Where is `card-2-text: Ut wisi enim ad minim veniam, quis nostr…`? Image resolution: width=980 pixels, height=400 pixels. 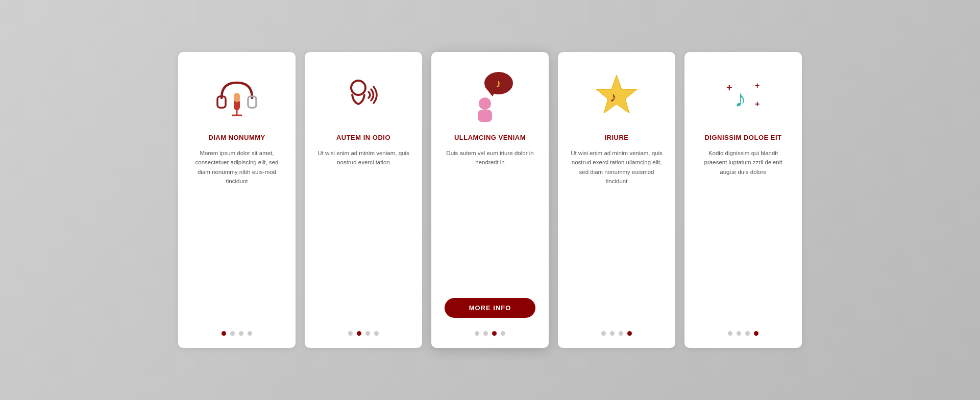
card-2-text: Ut wisi enim ad minim veniam, quis nostr… is located at coordinates (363, 234).